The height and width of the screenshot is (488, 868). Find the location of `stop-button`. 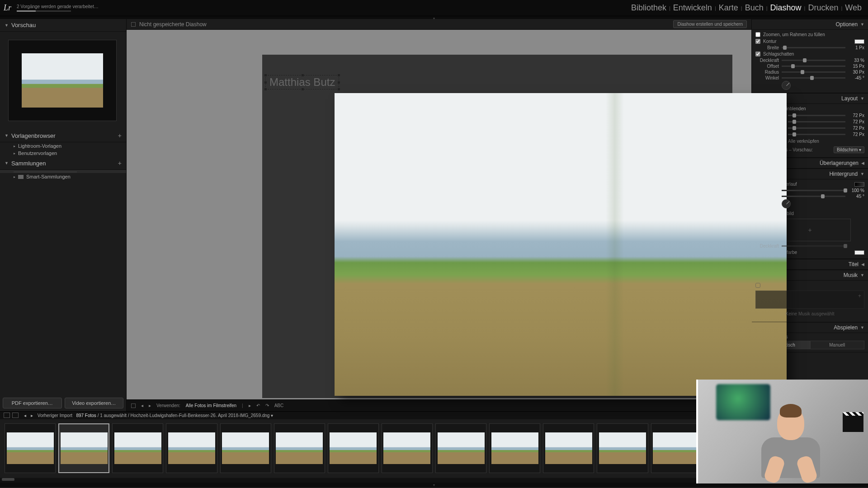

stop-button is located at coordinates (133, 406).